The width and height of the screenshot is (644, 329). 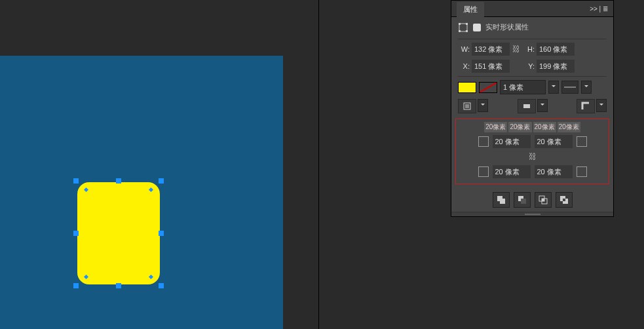 What do you see at coordinates (586, 106) in the screenshot?
I see `join-type-button` at bounding box center [586, 106].